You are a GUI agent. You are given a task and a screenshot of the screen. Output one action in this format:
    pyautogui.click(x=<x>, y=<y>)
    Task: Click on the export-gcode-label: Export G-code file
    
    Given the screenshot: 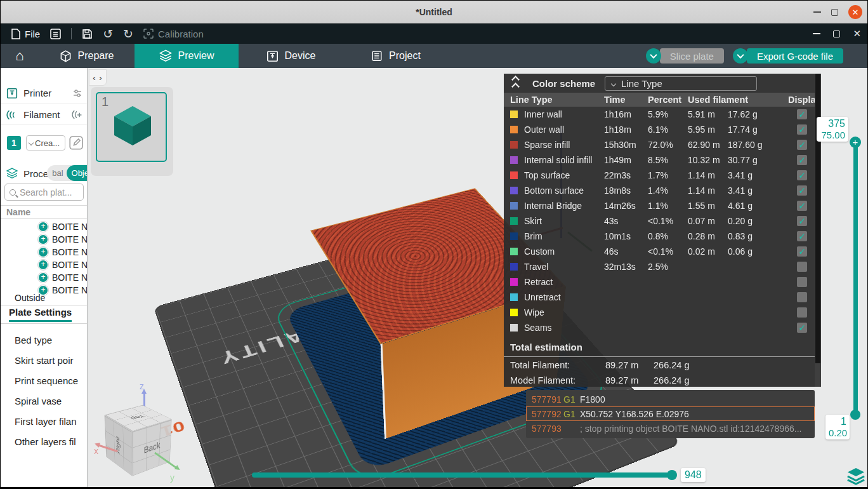 What is the action you would take?
    pyautogui.click(x=795, y=56)
    